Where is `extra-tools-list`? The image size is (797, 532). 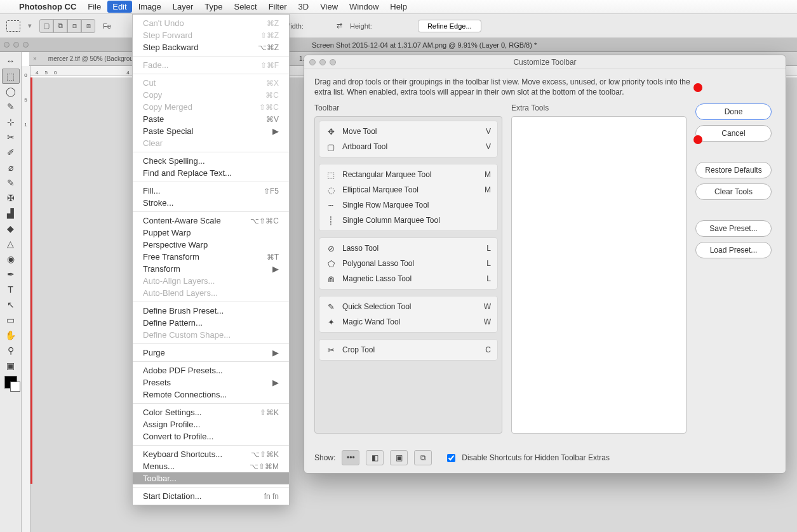
extra-tools-list is located at coordinates (599, 275).